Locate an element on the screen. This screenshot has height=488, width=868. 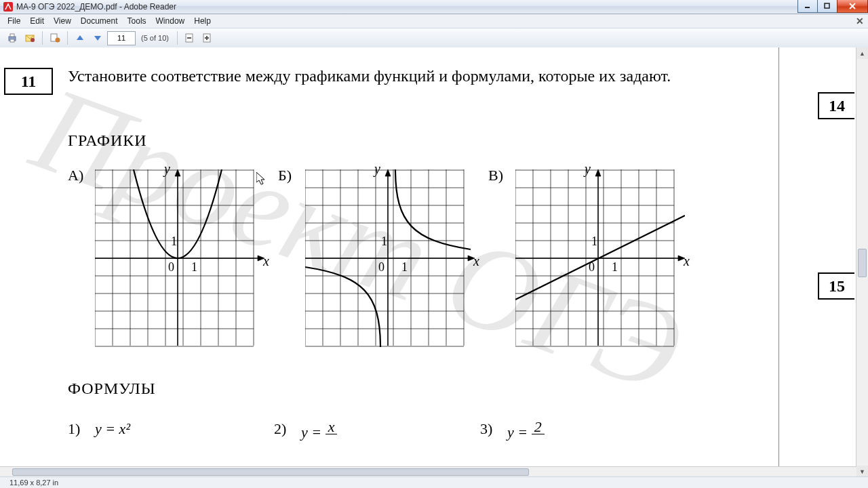
menu-help: Help is located at coordinates (202, 21).